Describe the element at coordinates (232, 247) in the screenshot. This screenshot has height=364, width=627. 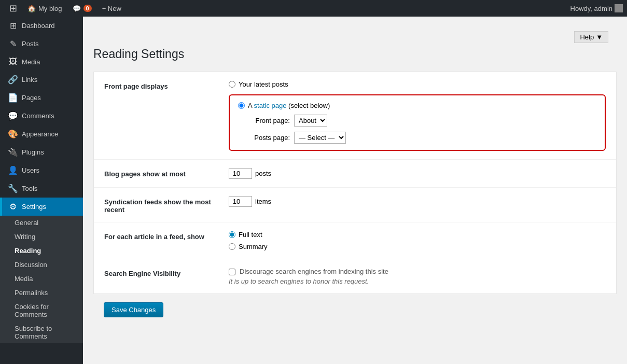
I see `summary-radio` at that location.